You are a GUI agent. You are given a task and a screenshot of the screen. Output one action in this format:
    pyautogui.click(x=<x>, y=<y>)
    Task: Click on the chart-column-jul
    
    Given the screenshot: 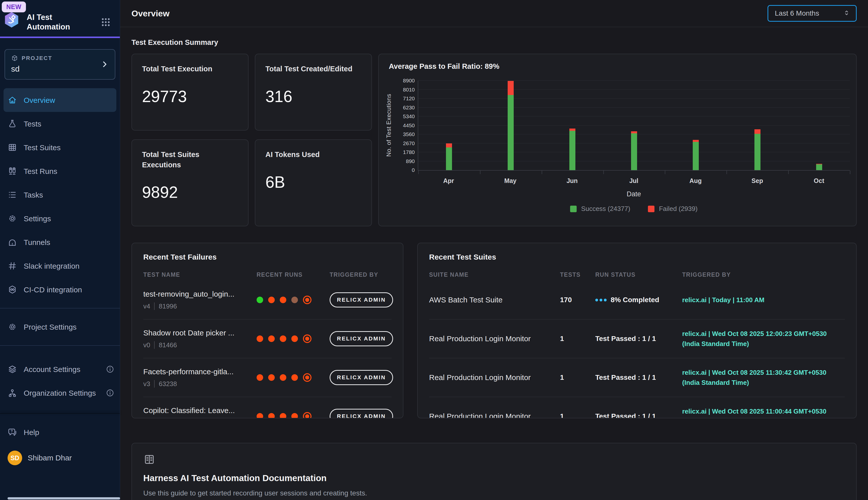 What is the action you would take?
    pyautogui.click(x=634, y=125)
    